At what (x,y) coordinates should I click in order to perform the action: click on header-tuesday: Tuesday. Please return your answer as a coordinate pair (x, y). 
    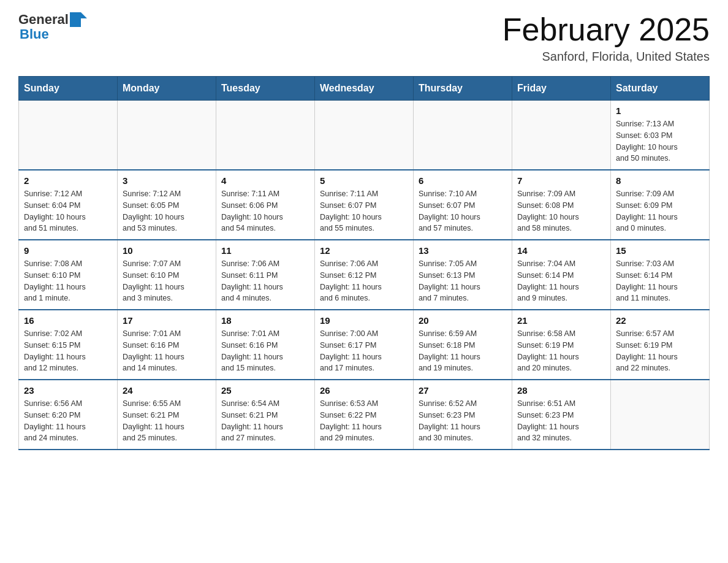
    Looking at the image, I should click on (266, 88).